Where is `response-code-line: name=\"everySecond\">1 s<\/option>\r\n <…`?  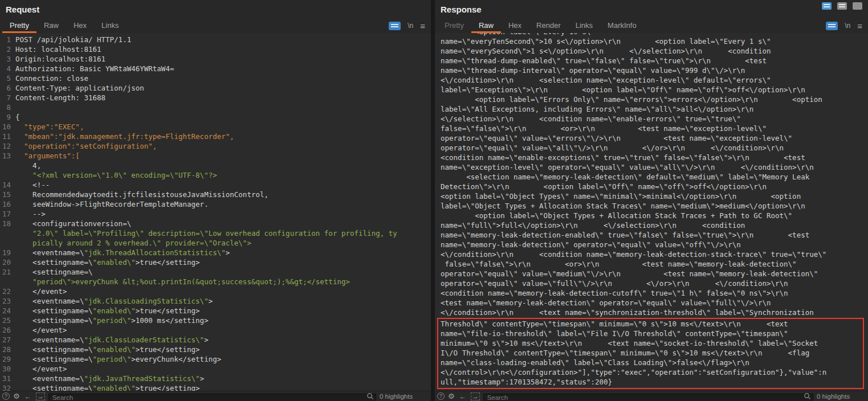 response-code-line: name=\"everySecond\">1 s<\/option>\r\n <… is located at coordinates (653, 51).